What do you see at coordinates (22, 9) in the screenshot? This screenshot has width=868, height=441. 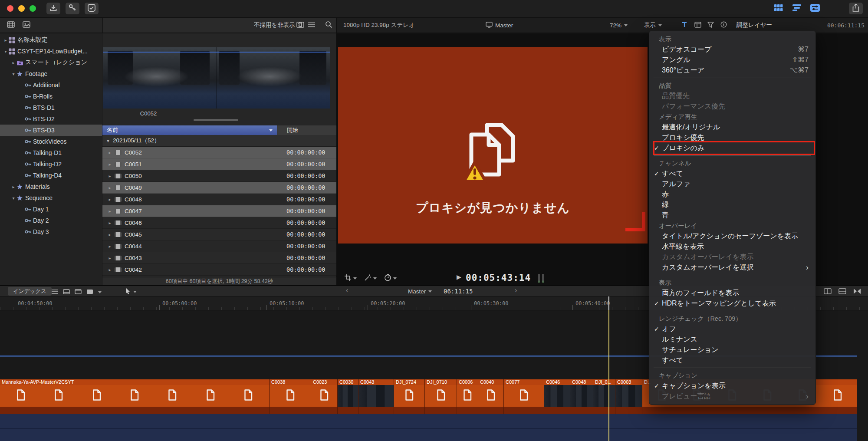 I see `minimize-button` at bounding box center [22, 9].